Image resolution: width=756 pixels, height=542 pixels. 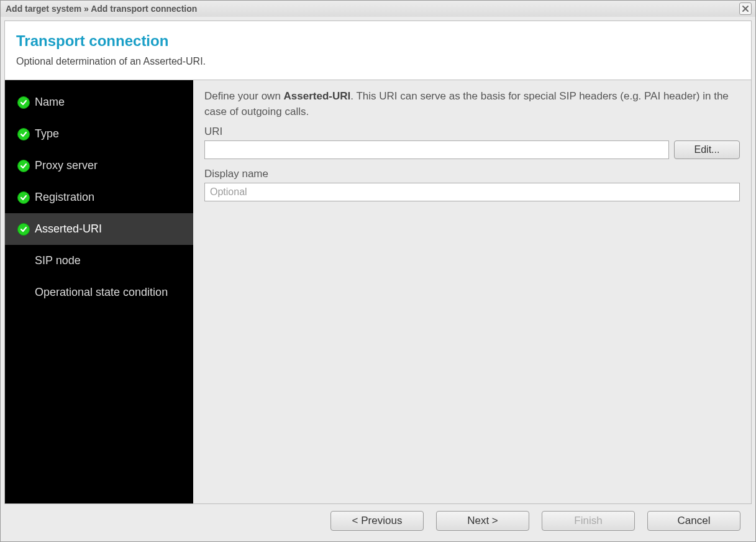 I want to click on breadcrumb-part-1: Add target system, so click(x=43, y=9).